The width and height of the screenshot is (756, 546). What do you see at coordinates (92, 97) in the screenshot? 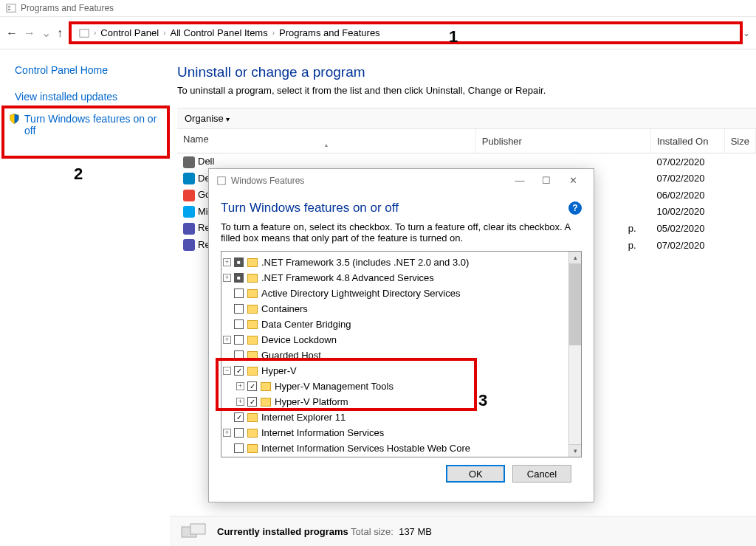
I see `sidebar-updates-link: View installed updates` at bounding box center [92, 97].